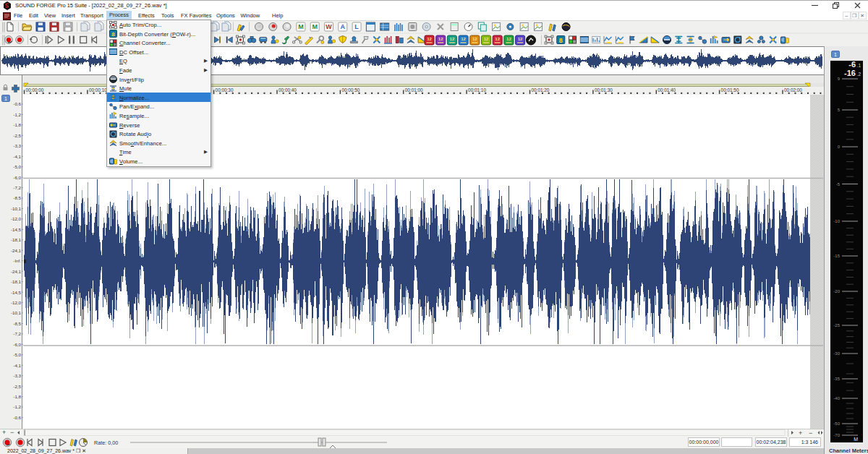  What do you see at coordinates (850, 73) in the screenshot?
I see `svg-text: -16` at bounding box center [850, 73].